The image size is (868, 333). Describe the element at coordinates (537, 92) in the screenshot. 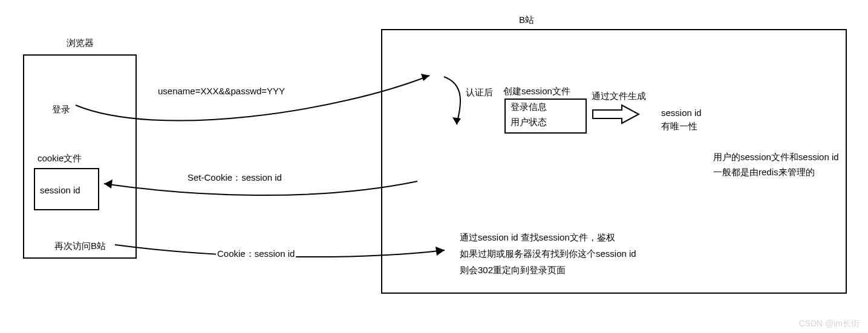

I see `create-session-label: 创建session文件` at that location.